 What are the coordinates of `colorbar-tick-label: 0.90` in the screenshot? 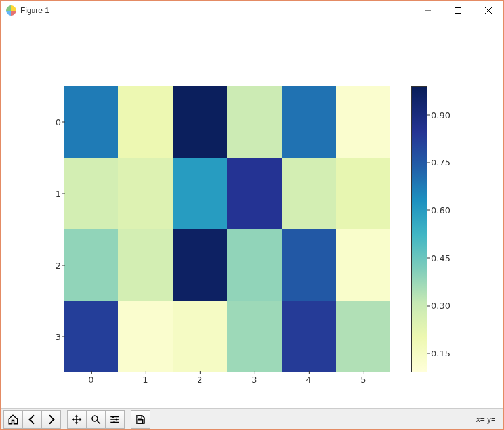 It's located at (441, 114).